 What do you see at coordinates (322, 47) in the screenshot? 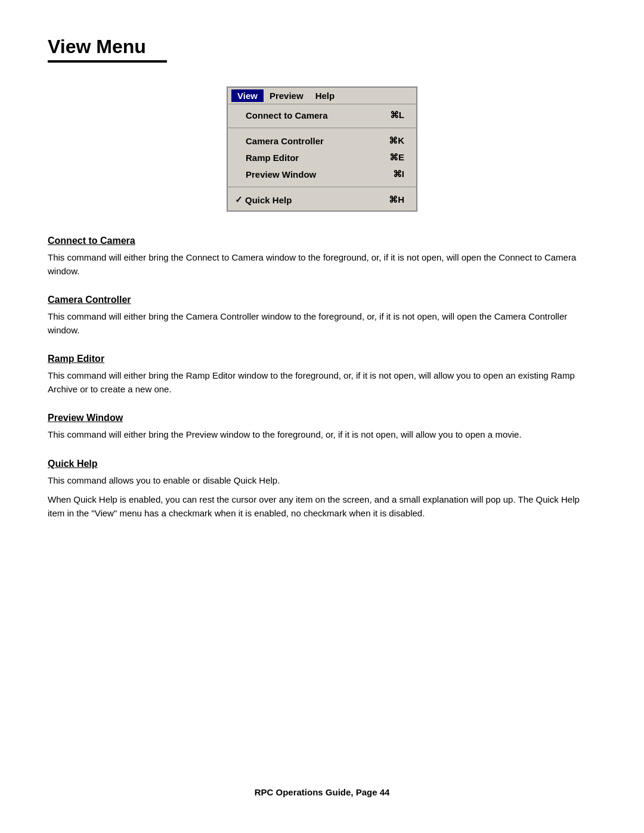
I see `page-title: View Menu` at bounding box center [322, 47].